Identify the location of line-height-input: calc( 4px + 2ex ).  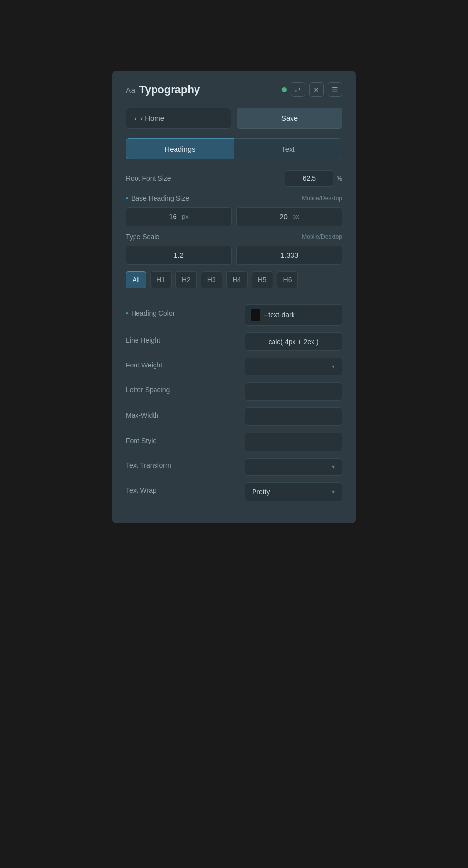
(293, 342).